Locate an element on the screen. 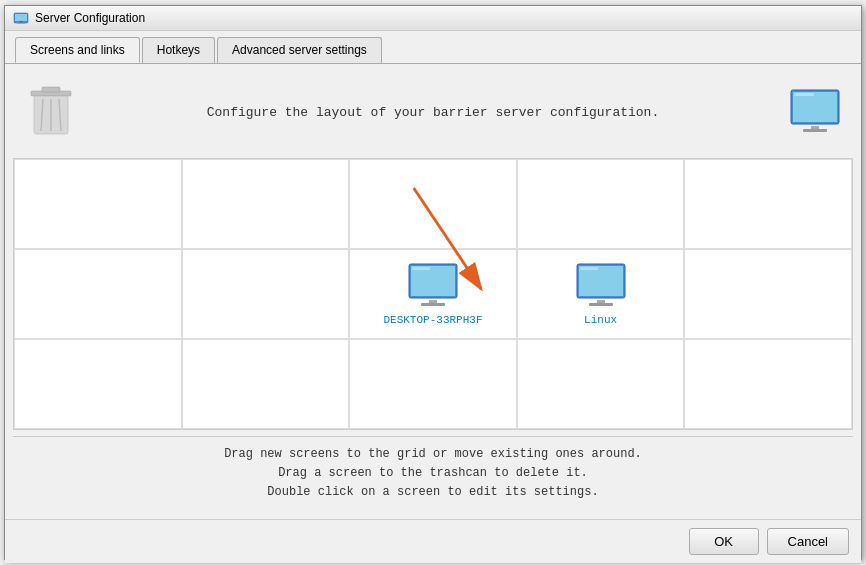  instruction-line3: Double click on a screen to edit its set… is located at coordinates (433, 492).